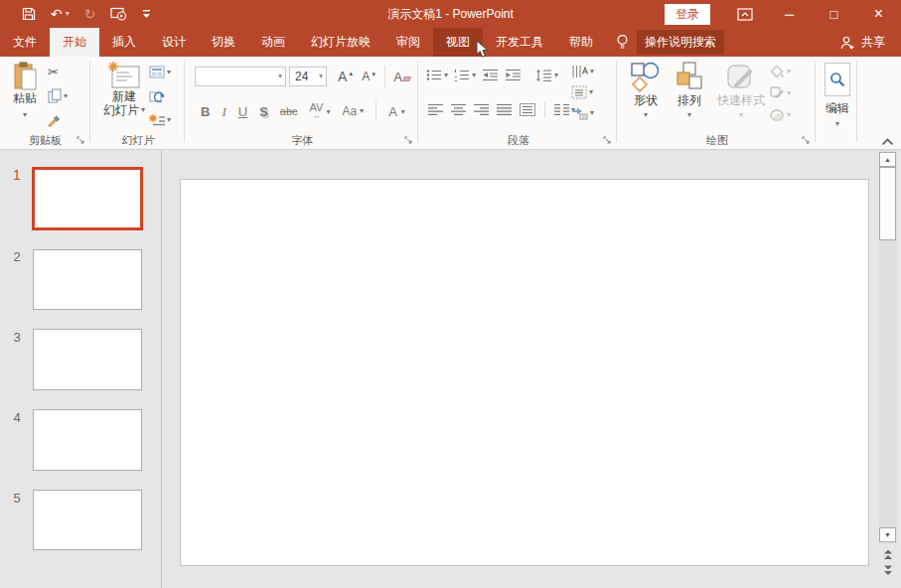 Image resolution: width=901 pixels, height=588 pixels. Describe the element at coordinates (544, 75) in the screenshot. I see `line-spacing-icon` at that location.